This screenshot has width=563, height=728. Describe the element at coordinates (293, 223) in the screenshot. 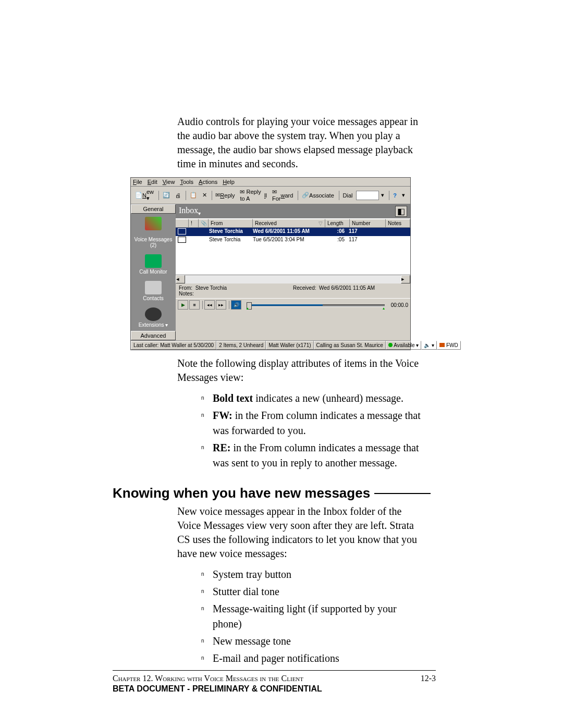

I see `column-headers: ! 📎 From Received▽ Length Number Notes` at that location.